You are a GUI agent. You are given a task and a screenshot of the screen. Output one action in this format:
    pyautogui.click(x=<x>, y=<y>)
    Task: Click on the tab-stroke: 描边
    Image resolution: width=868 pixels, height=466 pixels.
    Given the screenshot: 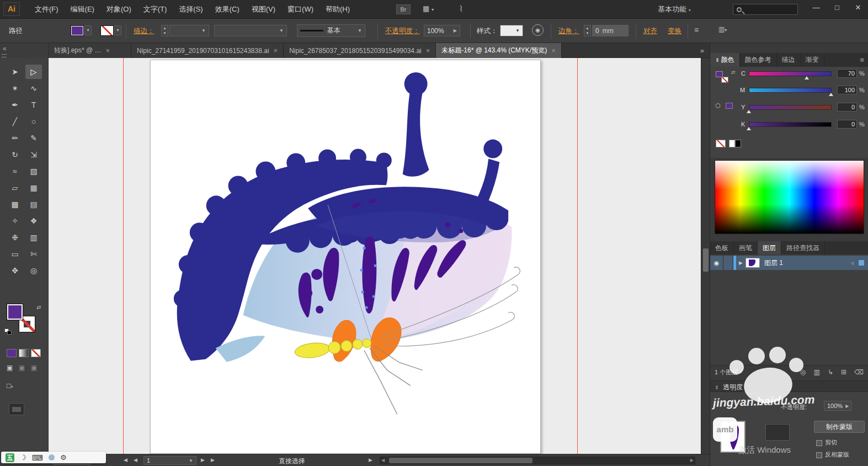 What is the action you would take?
    pyautogui.click(x=789, y=60)
    